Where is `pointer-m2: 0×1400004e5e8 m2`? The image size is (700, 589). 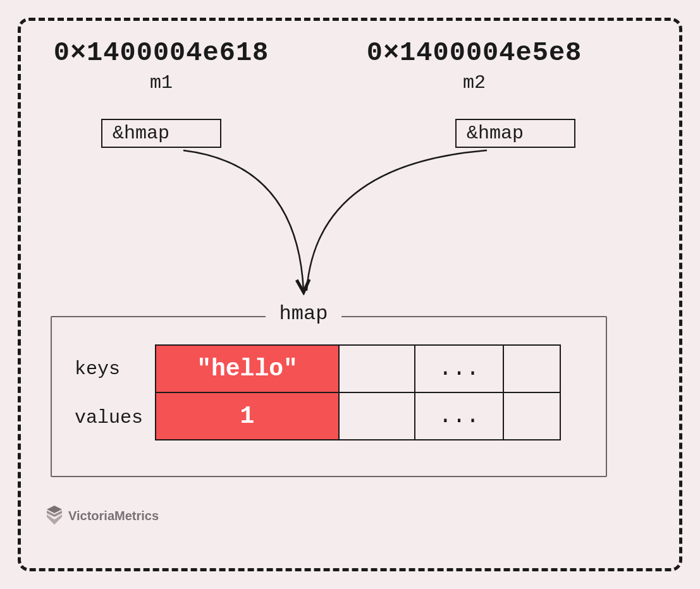
pointer-m2: 0×1400004e5e8 m2 is located at coordinates (474, 66).